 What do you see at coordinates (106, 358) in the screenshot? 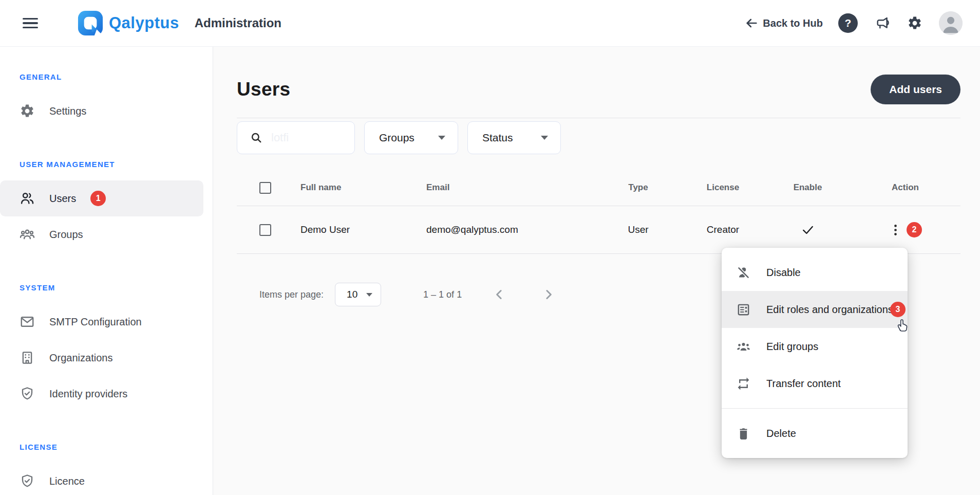
I see `sidebar-item-organizations: Organizations` at bounding box center [106, 358].